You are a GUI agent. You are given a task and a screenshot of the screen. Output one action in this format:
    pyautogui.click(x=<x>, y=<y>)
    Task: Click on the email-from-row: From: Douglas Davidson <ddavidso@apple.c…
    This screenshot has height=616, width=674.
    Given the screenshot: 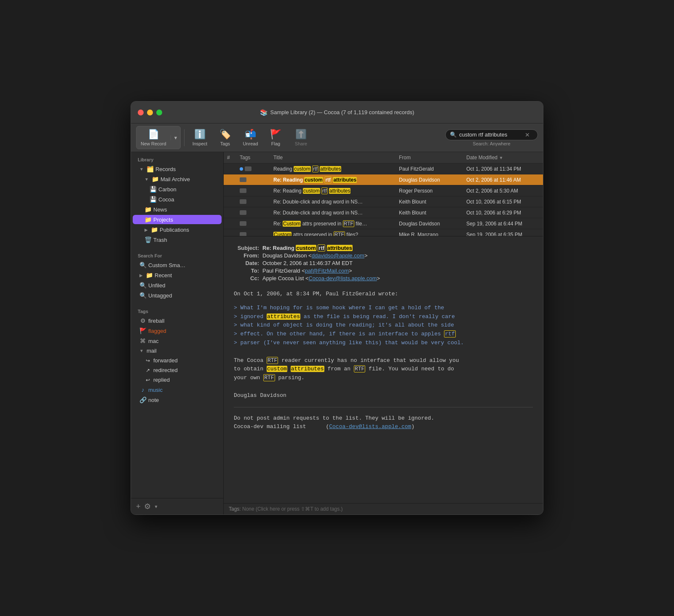 What is the action you would take?
    pyautogui.click(x=383, y=255)
    